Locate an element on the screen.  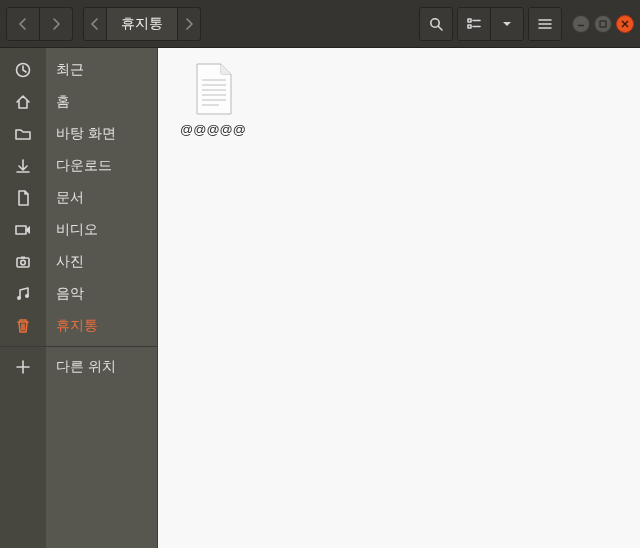
sidebar-item-other-locations: 다른 위치 is located at coordinates (102, 367).